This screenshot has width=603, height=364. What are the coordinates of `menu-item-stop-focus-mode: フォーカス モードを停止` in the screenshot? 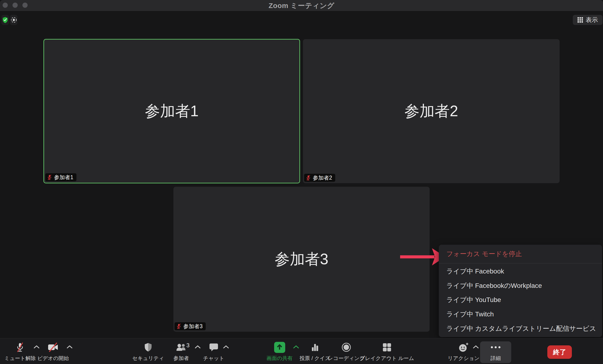 It's located at (520, 254).